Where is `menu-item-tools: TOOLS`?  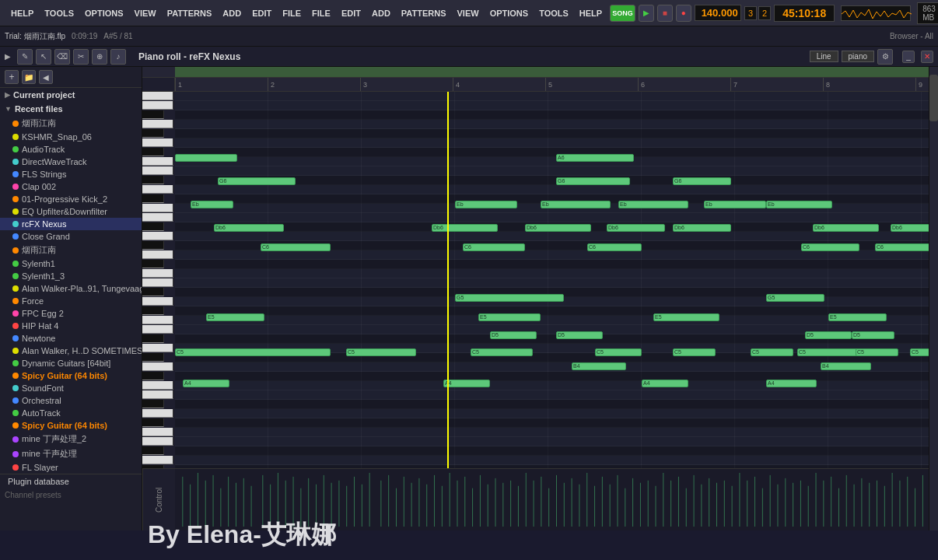 menu-item-tools: TOOLS is located at coordinates (59, 13).